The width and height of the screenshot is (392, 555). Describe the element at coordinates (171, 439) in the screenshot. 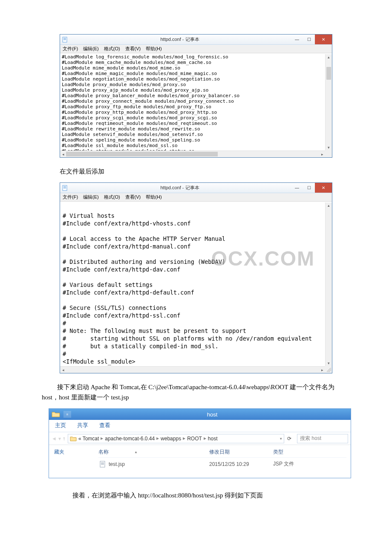

I see `breadcrumb-item: webapps` at that location.